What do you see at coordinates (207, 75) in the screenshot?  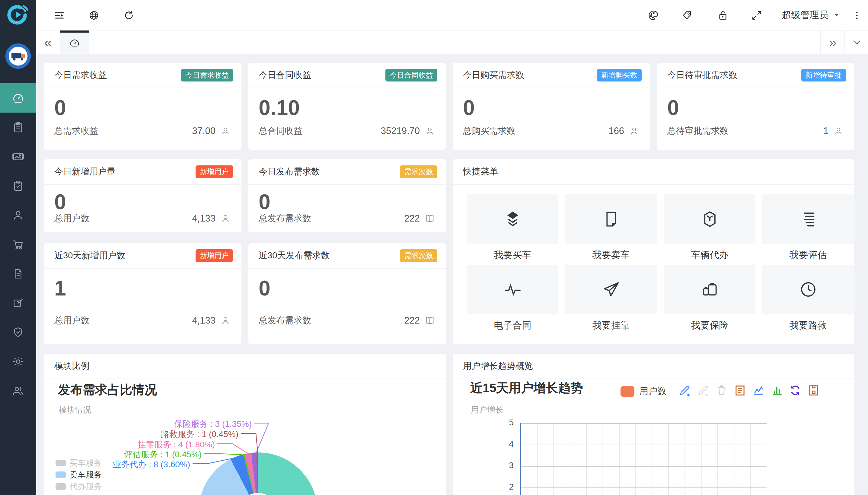 I see `card-badge: 今日需求收益` at bounding box center [207, 75].